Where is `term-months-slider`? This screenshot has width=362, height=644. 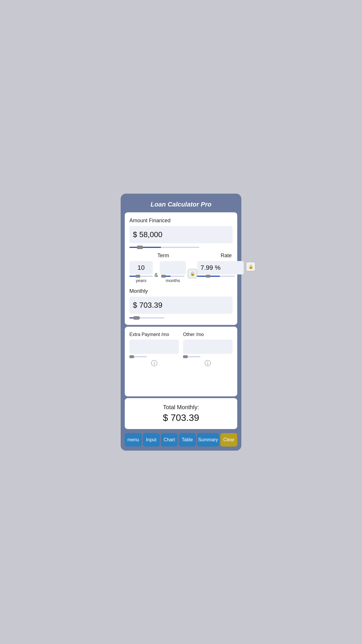
term-months-slider is located at coordinates (173, 276).